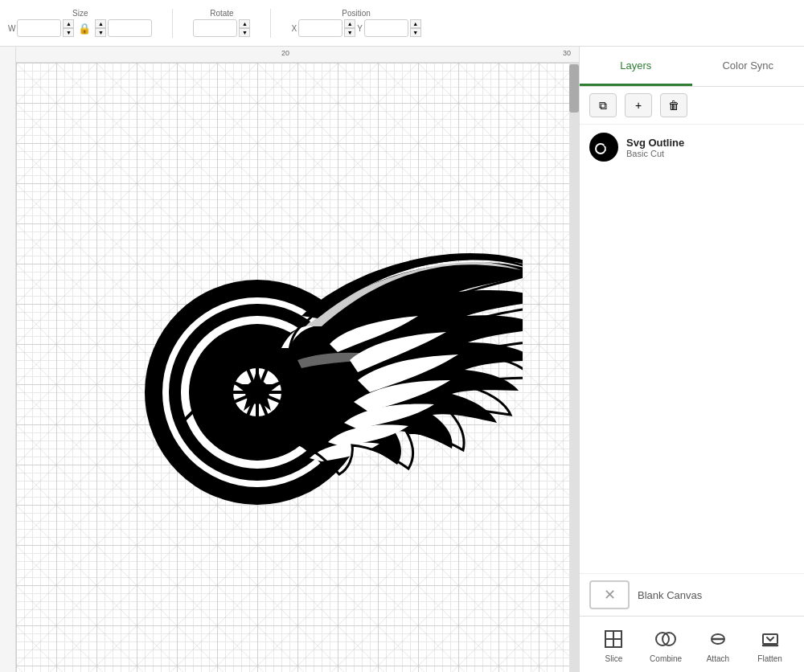 The width and height of the screenshot is (804, 672). Describe the element at coordinates (749, 66) in the screenshot. I see `tab-color-sync: Color Sync` at that location.